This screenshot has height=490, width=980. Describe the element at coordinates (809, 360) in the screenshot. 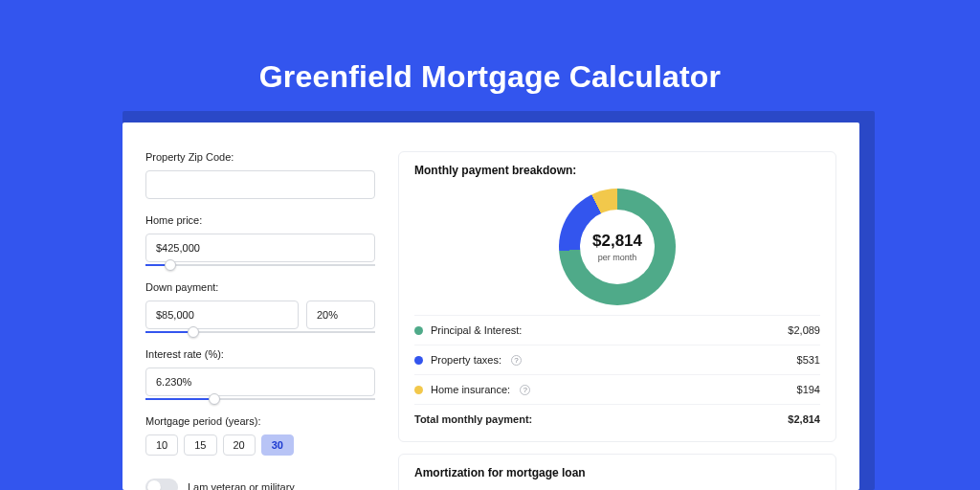

I see `legend-amount: $531` at that location.